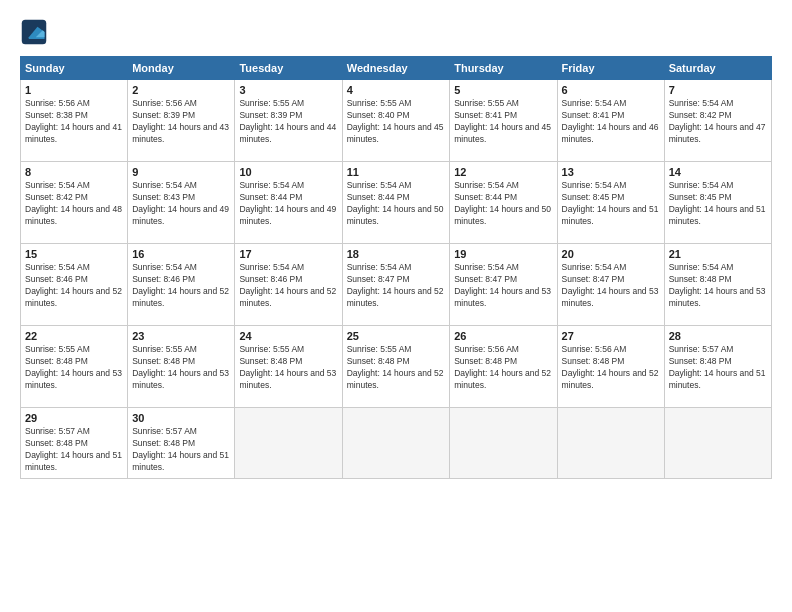  Describe the element at coordinates (718, 254) in the screenshot. I see `day-number: 21` at that location.